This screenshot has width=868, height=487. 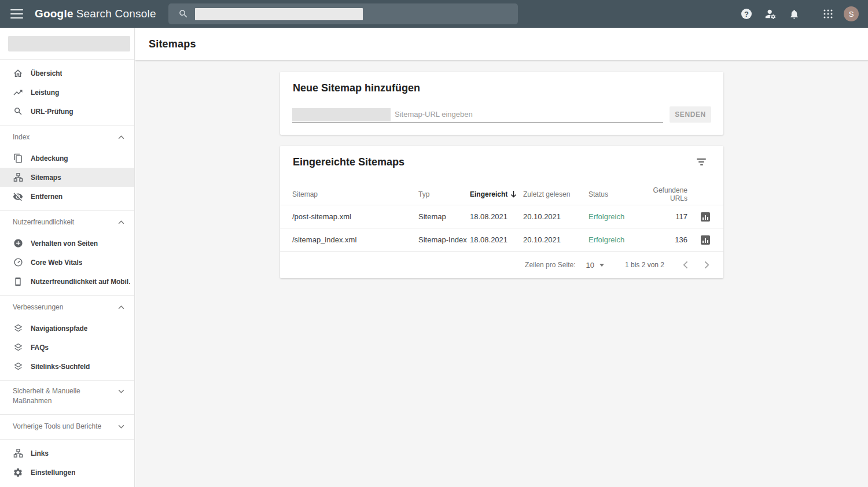 I want to click on add-sitemap-card: Neue Sitemap hinzufügen SENDEN, so click(x=502, y=103).